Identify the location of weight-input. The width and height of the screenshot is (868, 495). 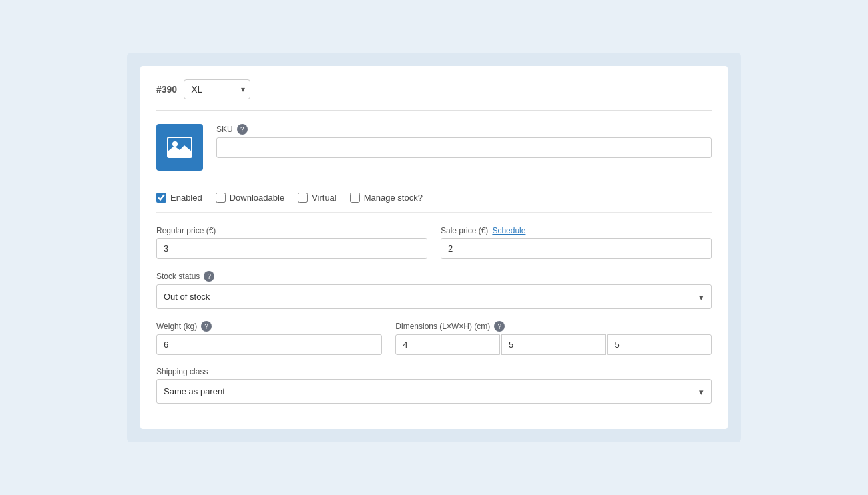
(269, 344).